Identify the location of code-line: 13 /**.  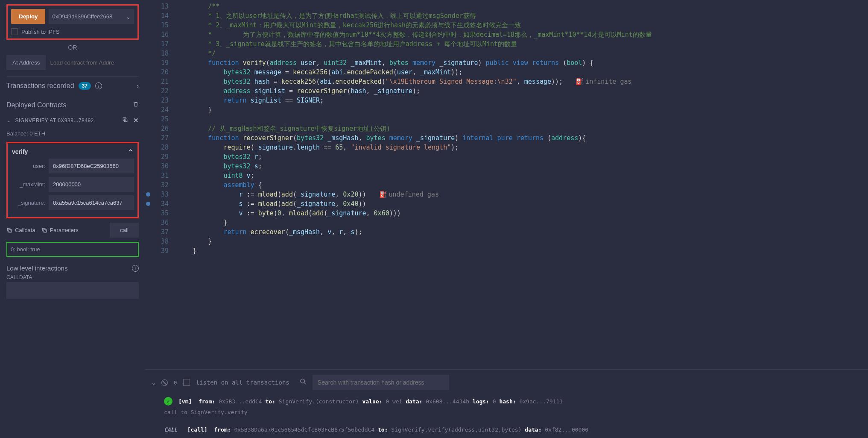
(506, 6).